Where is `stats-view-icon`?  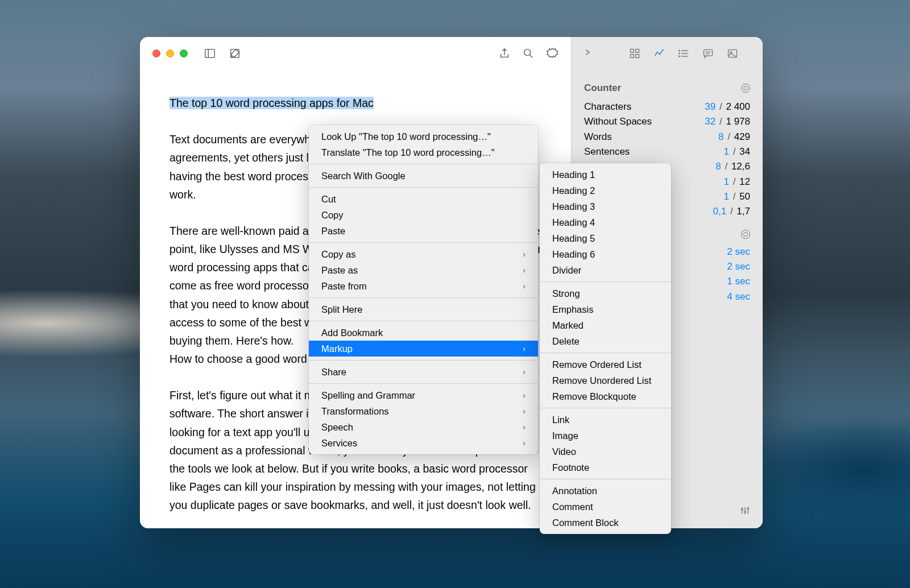 stats-view-icon is located at coordinates (659, 53).